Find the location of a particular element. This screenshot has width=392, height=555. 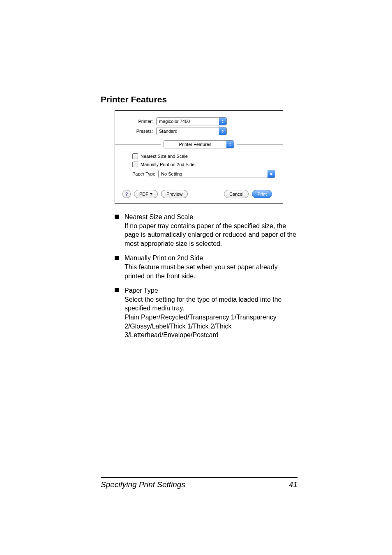

printer-select-value: magicolor 7450 is located at coordinates (188, 121).